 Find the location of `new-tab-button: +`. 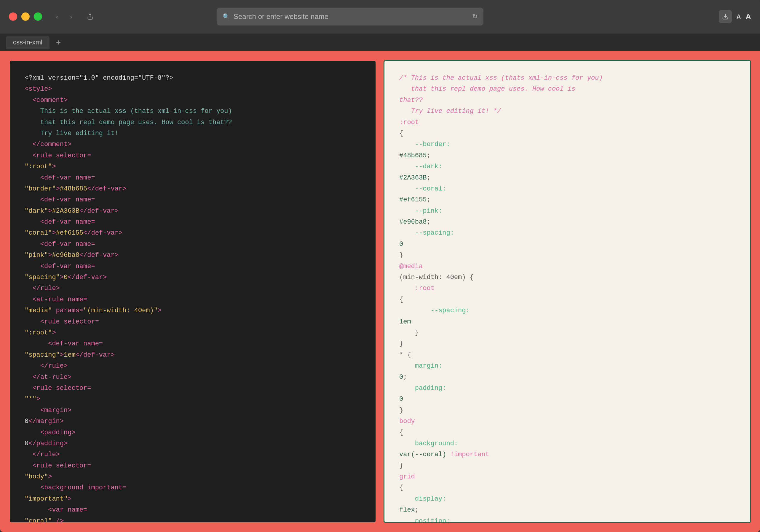

new-tab-button: + is located at coordinates (58, 42).